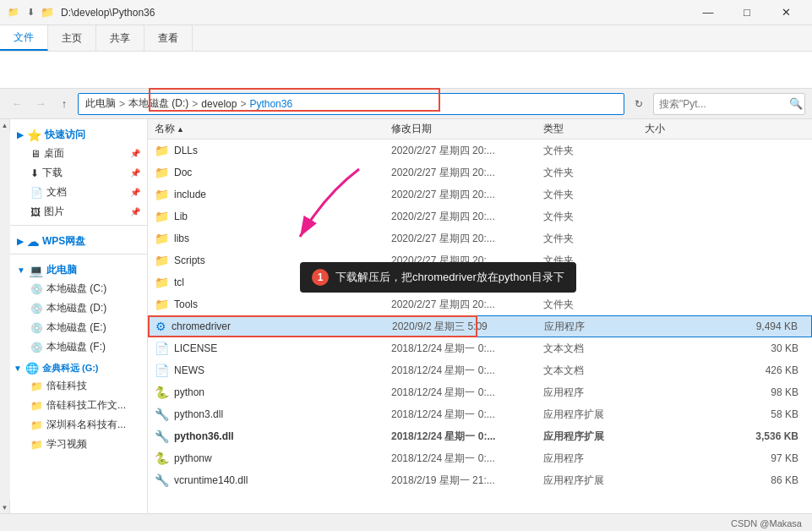 The image size is (812, 531). I want to click on sidebar-docs-label: 文档, so click(57, 193).